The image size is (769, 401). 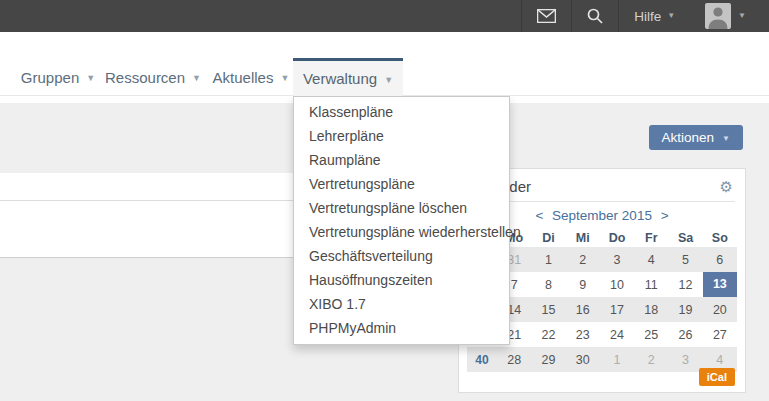 I want to click on calendar-day: 29, so click(x=548, y=360).